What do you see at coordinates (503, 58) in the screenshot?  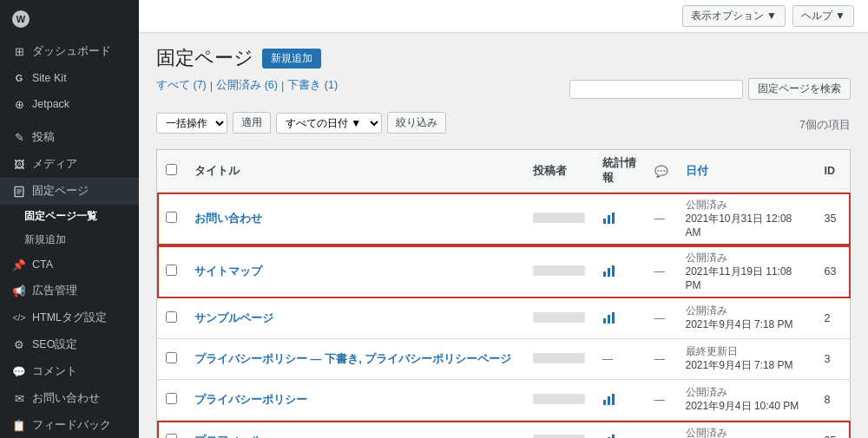 I see `page-title-row: 固定ページ 新規追加` at bounding box center [503, 58].